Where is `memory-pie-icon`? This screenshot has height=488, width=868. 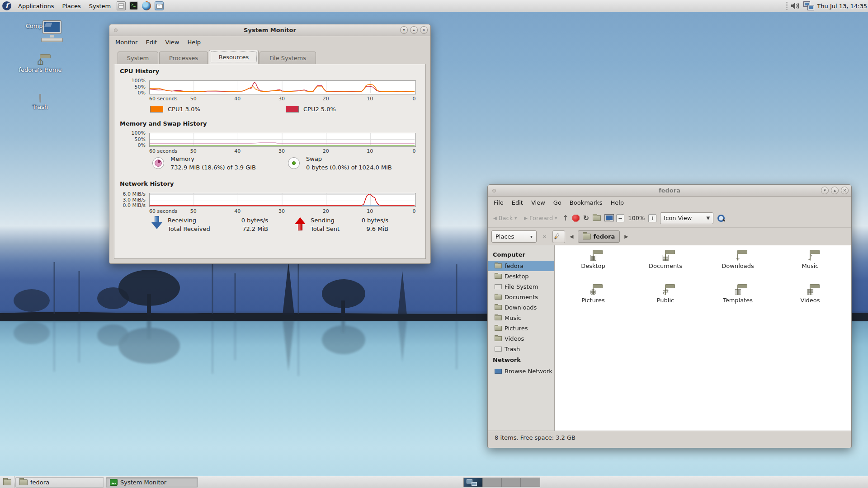 memory-pie-icon is located at coordinates (158, 163).